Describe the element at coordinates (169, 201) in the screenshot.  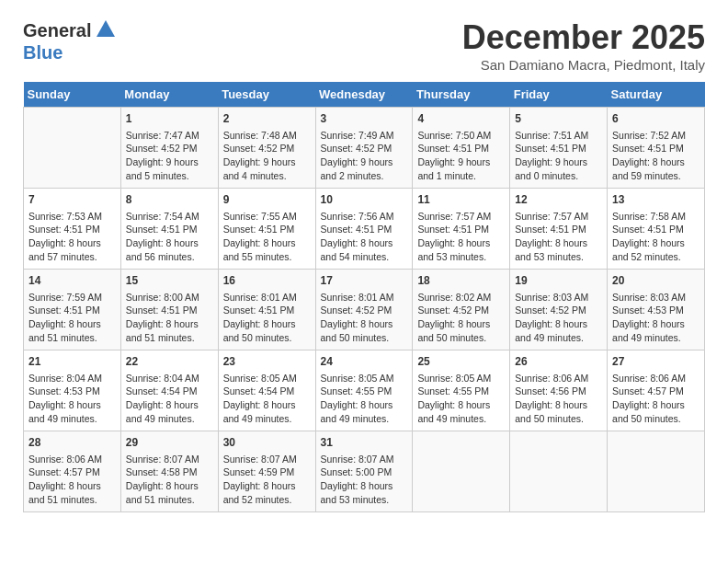
I see `day-number: 8` at that location.